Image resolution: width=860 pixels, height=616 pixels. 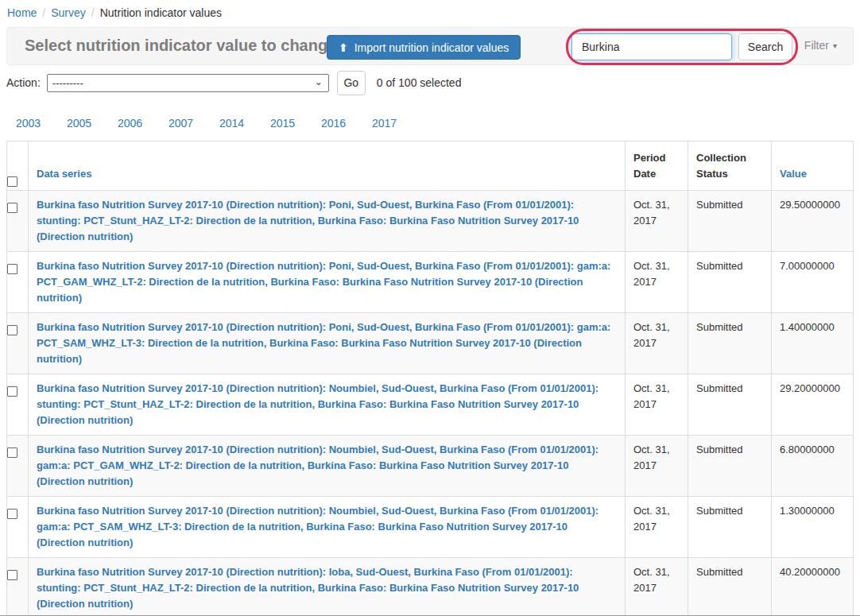 I want to click on header-period-date: Period Date, so click(x=657, y=166).